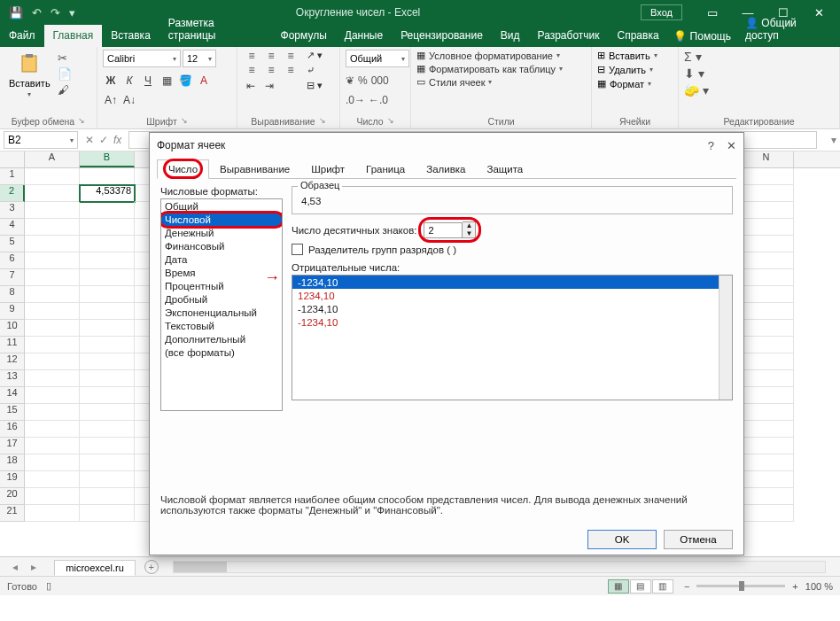 The height and width of the screenshot is (621, 840). I want to click on tab-formulas: Формулы, so click(304, 35).